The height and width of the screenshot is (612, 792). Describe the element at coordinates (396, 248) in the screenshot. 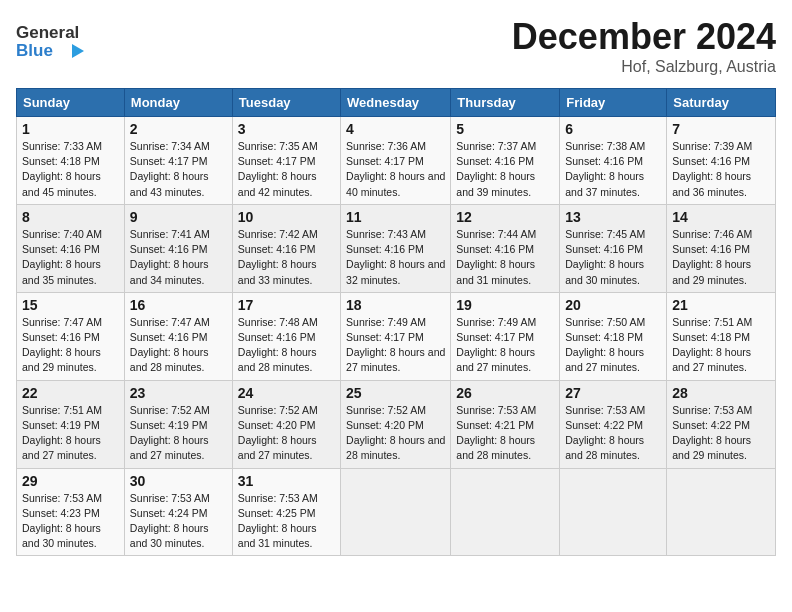

I see `calendar-cell: 11Sunrise: 7:43 AMSunset: 4:16 PMDayligh…` at that location.